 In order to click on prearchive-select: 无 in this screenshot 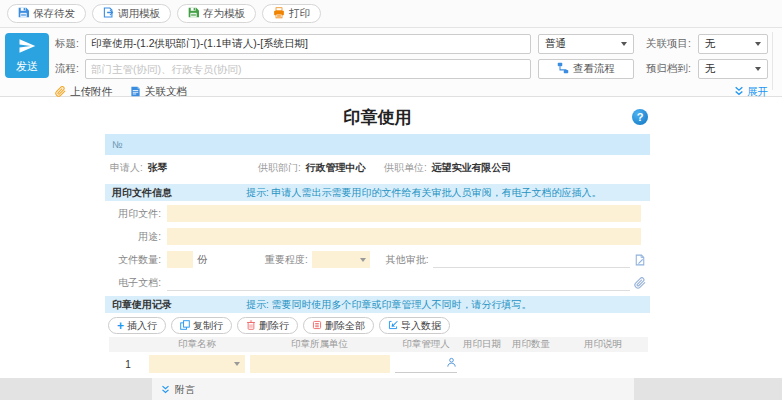, I will do `click(733, 69)`.